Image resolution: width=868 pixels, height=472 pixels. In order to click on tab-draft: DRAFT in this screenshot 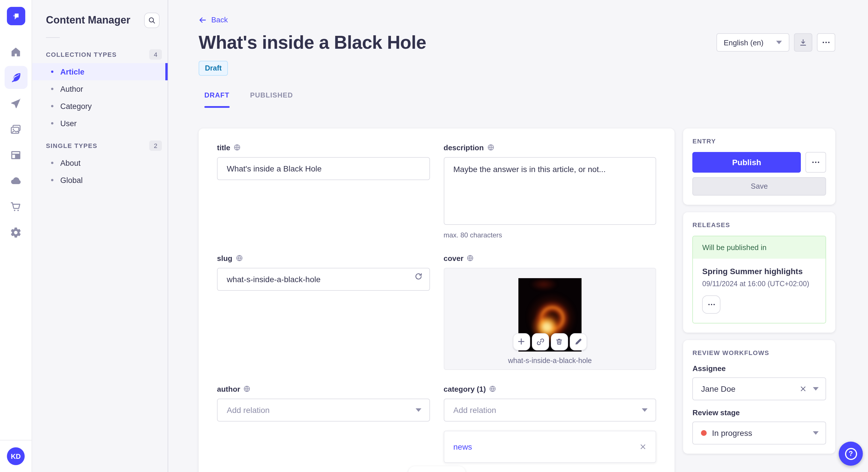, I will do `click(217, 99)`.